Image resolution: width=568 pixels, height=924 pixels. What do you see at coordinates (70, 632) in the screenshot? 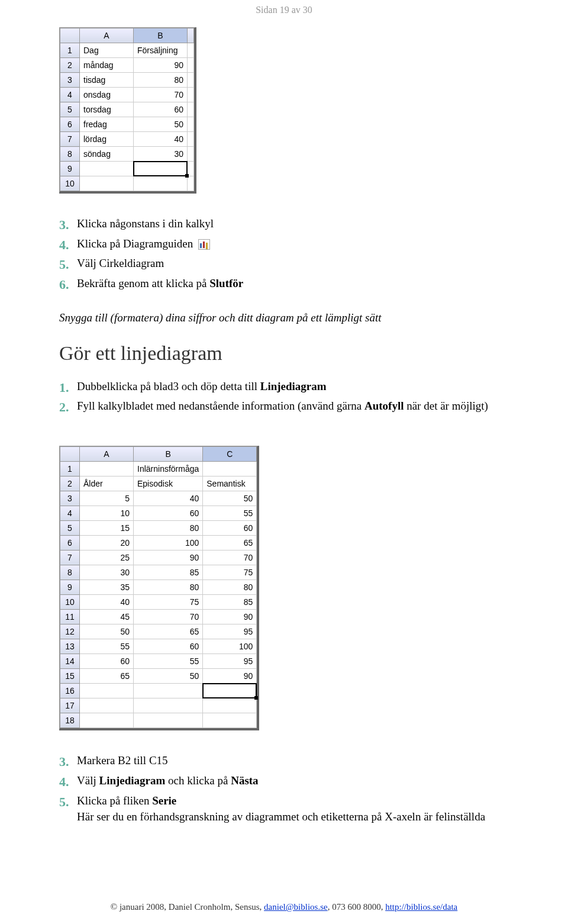
I see `row-header: 12` at bounding box center [70, 632].